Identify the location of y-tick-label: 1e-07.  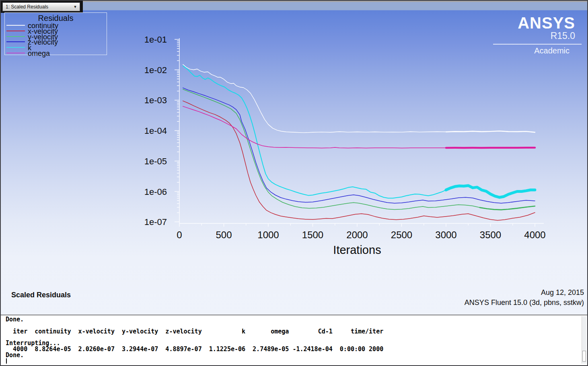
(156, 222).